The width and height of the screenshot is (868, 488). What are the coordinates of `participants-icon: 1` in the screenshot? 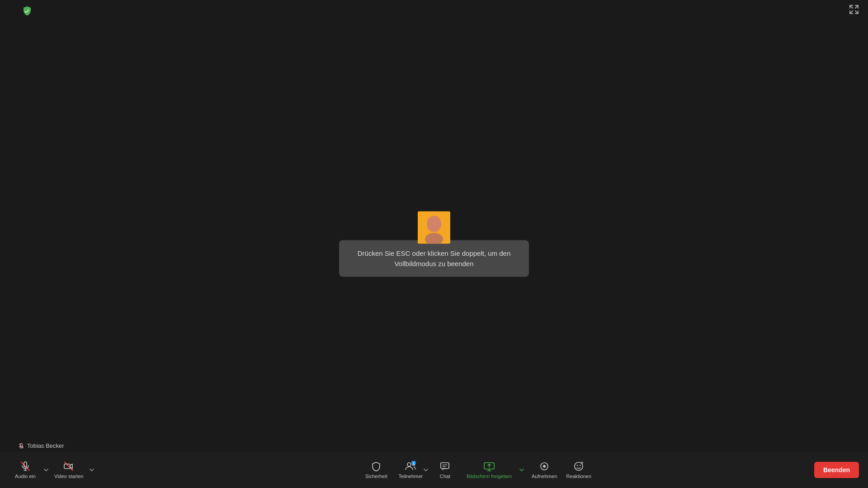 It's located at (410, 466).